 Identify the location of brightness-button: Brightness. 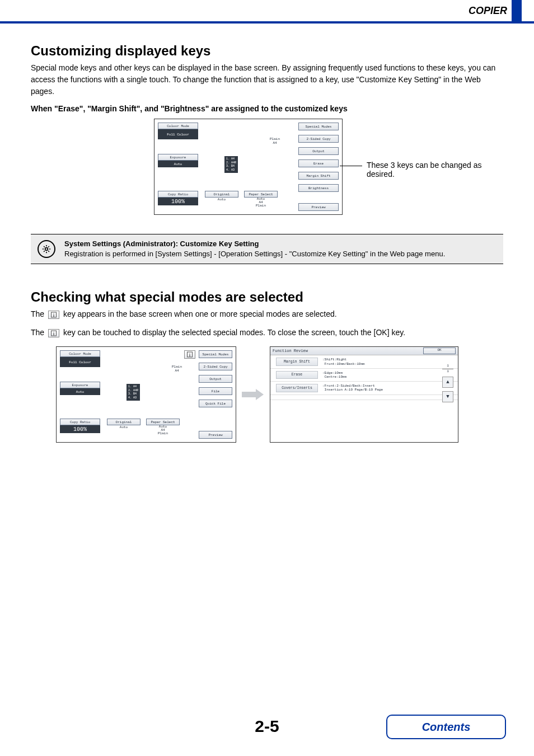
(318, 188).